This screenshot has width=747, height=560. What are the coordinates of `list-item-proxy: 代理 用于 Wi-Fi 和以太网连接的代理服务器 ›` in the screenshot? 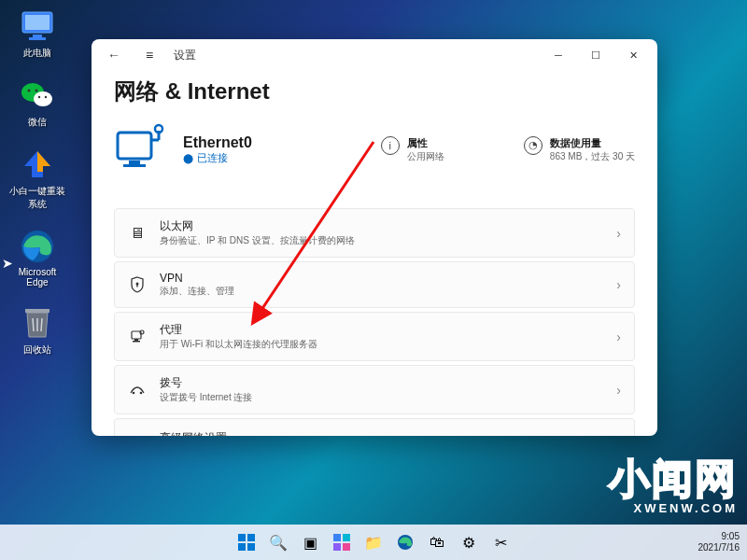 It's located at (374, 336).